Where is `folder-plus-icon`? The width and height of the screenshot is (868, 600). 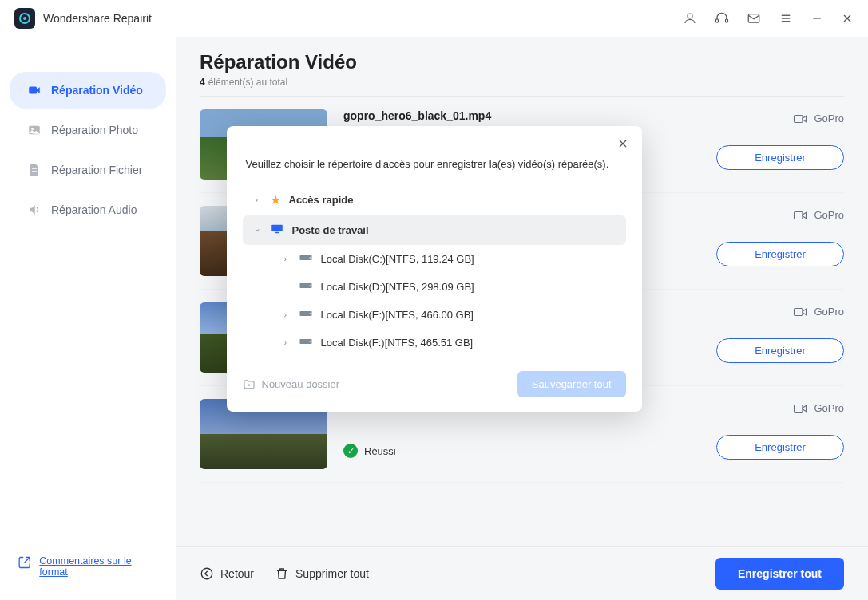 folder-plus-icon is located at coordinates (249, 385).